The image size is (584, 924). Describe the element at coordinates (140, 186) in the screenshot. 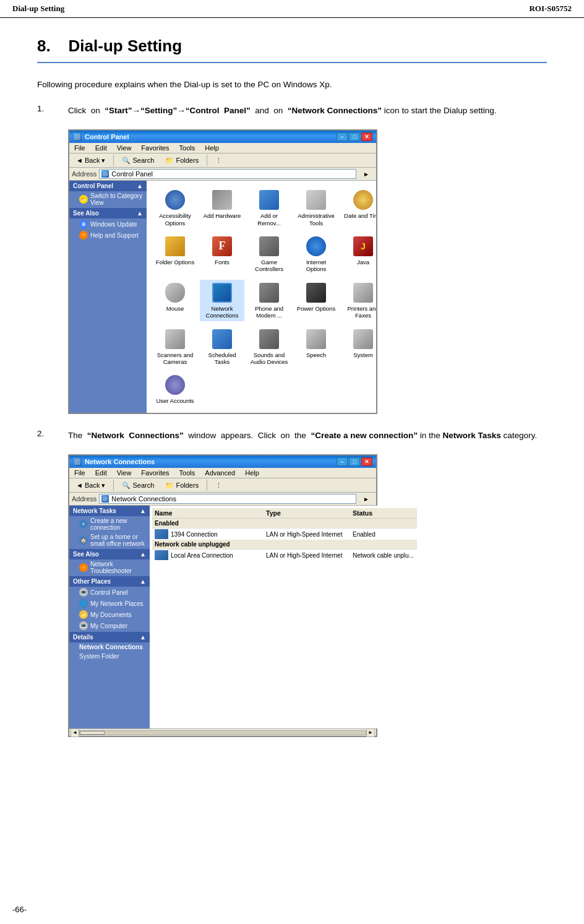

I see `sidebar-cp-arrow: ▲` at that location.